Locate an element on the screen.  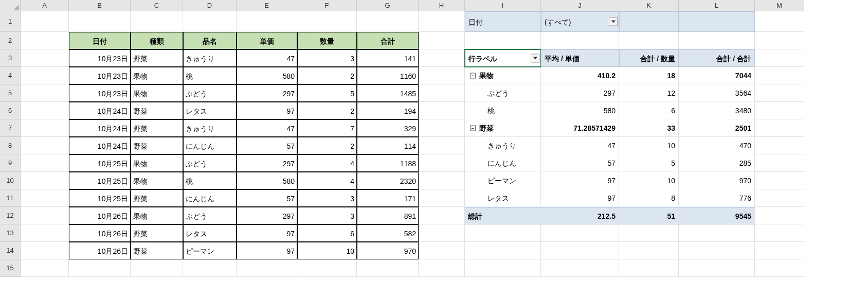
pivot-grand-total-avg: 212.5 is located at coordinates (580, 216).